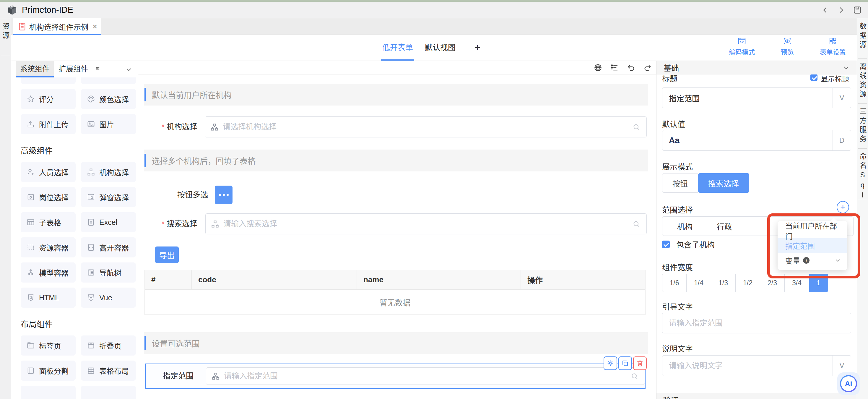 The width and height of the screenshot is (868, 399). I want to click on title-variable-button: V, so click(842, 98).